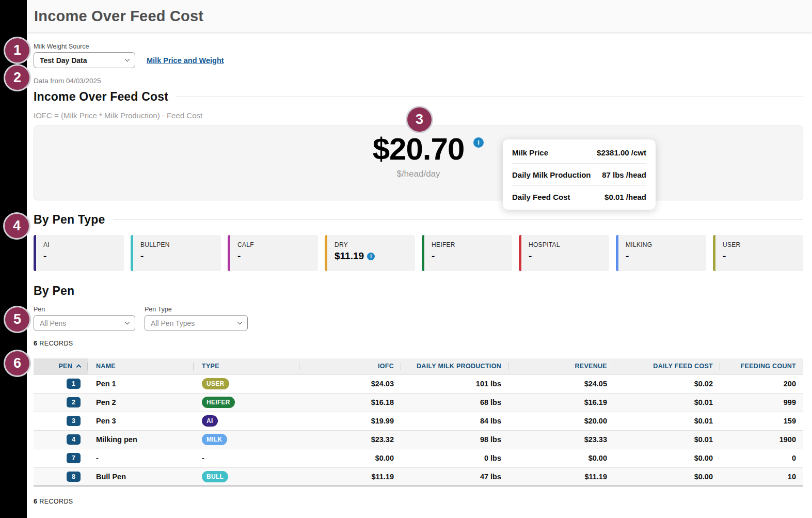 Image resolution: width=812 pixels, height=518 pixels. I want to click on pen-type-pill: HEIFER, so click(218, 402).